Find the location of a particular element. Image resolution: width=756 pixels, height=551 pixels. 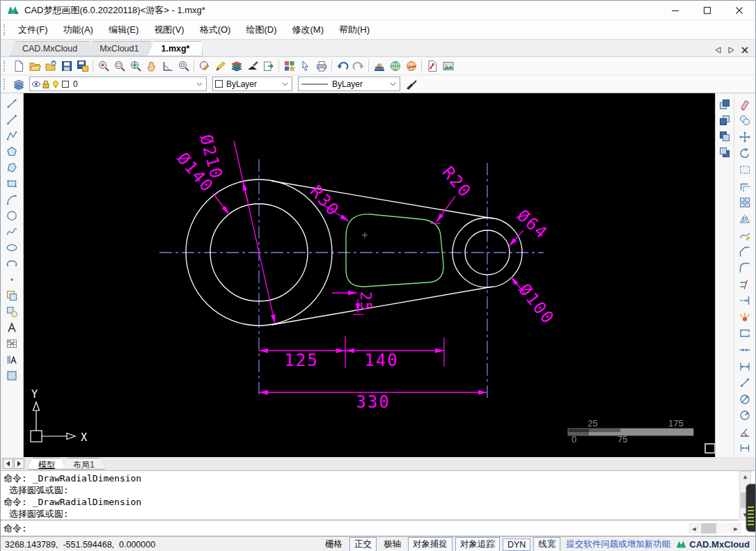

open-from-cloud-icon is located at coordinates (50, 65).